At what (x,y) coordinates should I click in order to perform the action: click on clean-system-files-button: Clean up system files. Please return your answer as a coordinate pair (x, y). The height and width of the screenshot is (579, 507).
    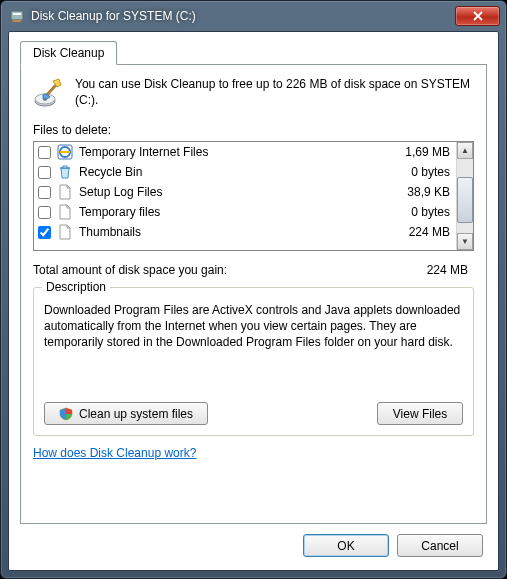
    Looking at the image, I should click on (126, 414).